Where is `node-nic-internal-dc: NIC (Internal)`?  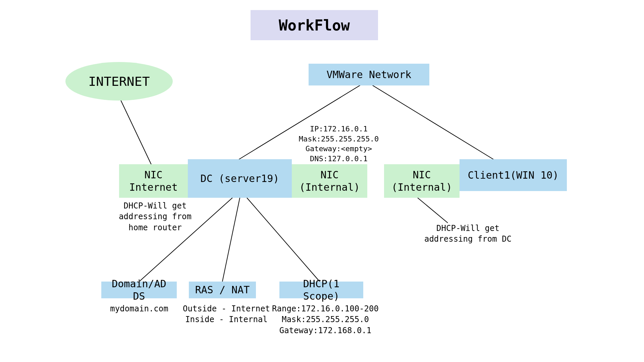 node-nic-internal-dc: NIC (Internal) is located at coordinates (329, 181).